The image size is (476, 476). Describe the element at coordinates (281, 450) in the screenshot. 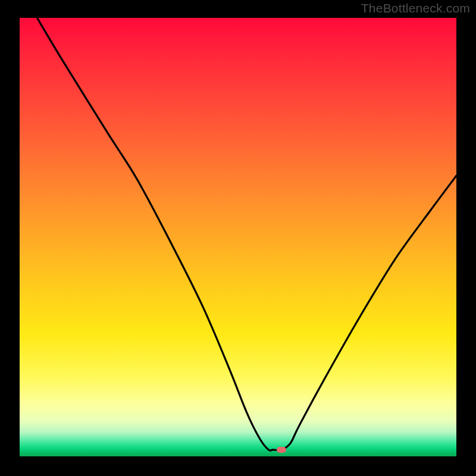

I see `min-marker` at that location.